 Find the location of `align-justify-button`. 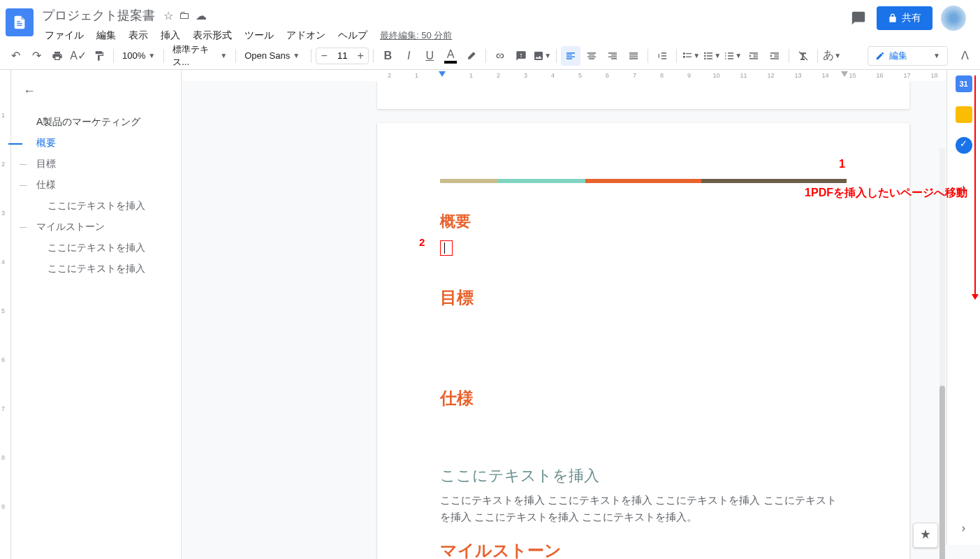

align-justify-button is located at coordinates (634, 56).